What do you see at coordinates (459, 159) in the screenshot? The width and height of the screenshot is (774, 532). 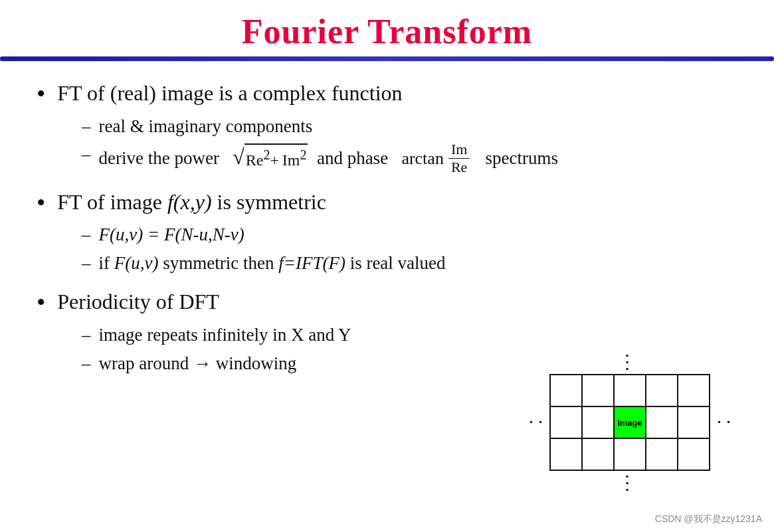 I see `fraction-im-re: Im Re` at bounding box center [459, 159].